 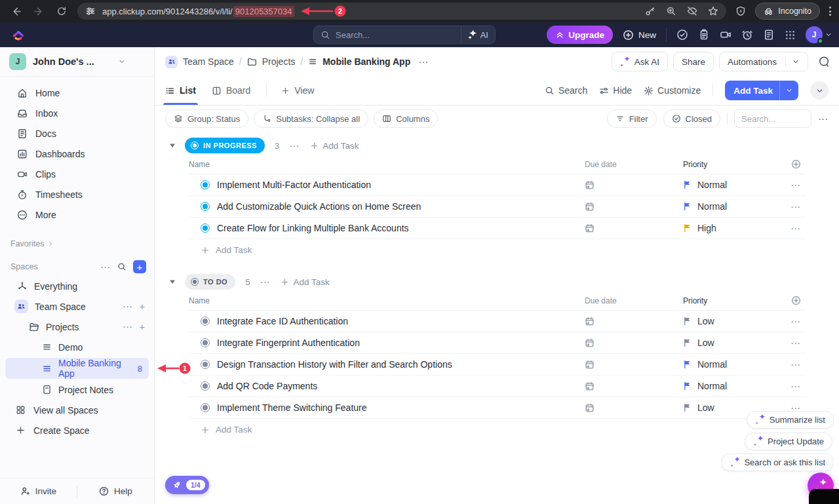 What do you see at coordinates (39, 12) in the screenshot?
I see `forward-icon` at bounding box center [39, 12].